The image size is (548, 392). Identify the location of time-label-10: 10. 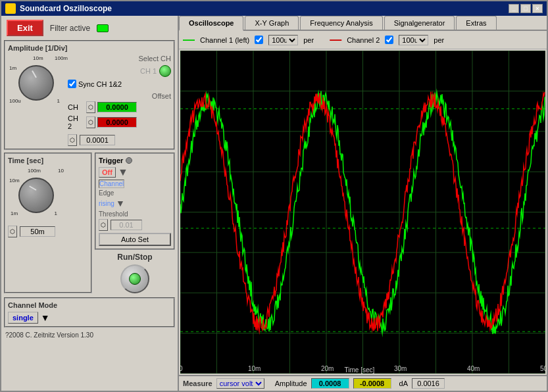
(61, 171).